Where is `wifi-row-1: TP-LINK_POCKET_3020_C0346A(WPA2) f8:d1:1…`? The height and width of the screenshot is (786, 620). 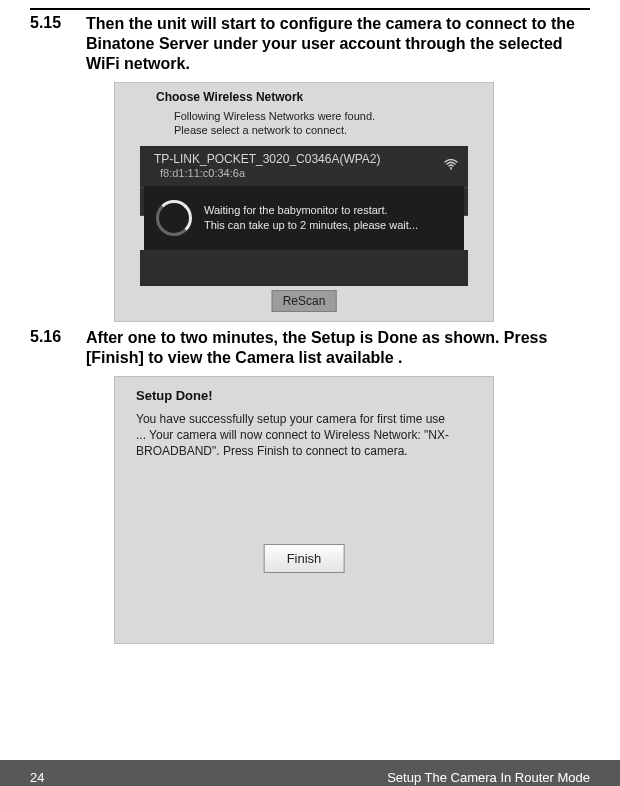
wifi-row-1: TP-LINK_POCKET_3020_C0346A(WPA2) f8:d1:1… is located at coordinates (304, 167).